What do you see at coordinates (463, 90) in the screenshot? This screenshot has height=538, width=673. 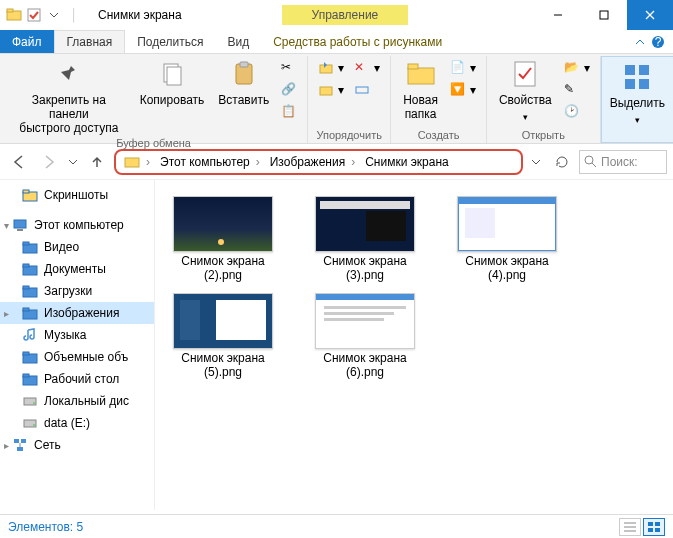 I see `easy-access-button: 🔽▾` at bounding box center [463, 90].